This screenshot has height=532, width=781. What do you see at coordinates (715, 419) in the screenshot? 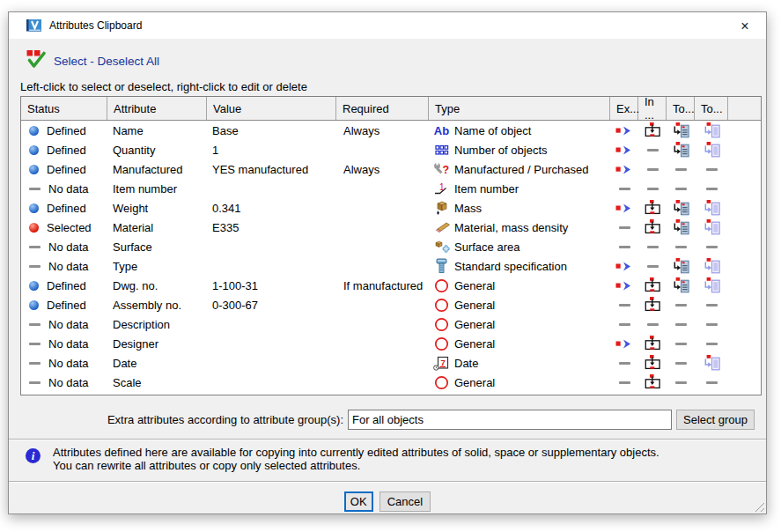
I see `select-group-button: Select group` at bounding box center [715, 419].